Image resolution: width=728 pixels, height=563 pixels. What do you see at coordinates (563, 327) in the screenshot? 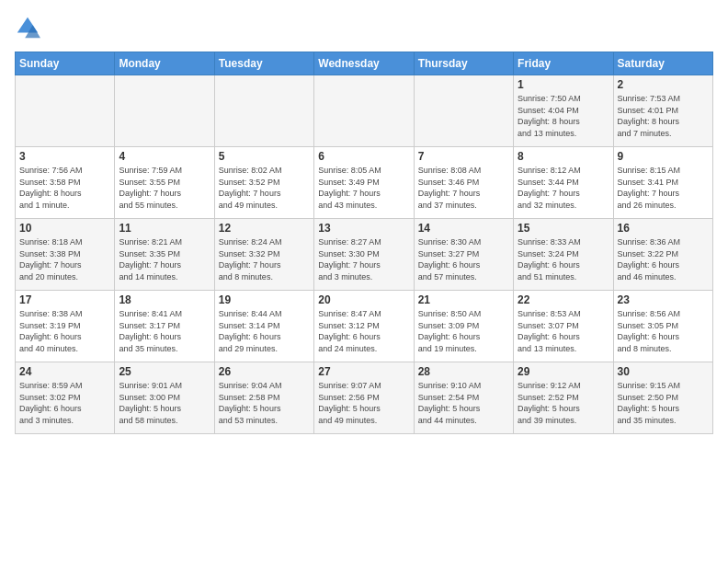
I see `day-cell: 22Sunrise: 8:53 AM Sunset: 3:07 PM Dayli…` at bounding box center [563, 327].